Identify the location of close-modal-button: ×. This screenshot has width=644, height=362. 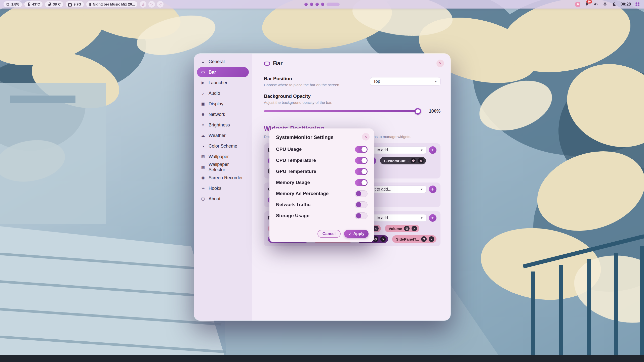
(366, 137).